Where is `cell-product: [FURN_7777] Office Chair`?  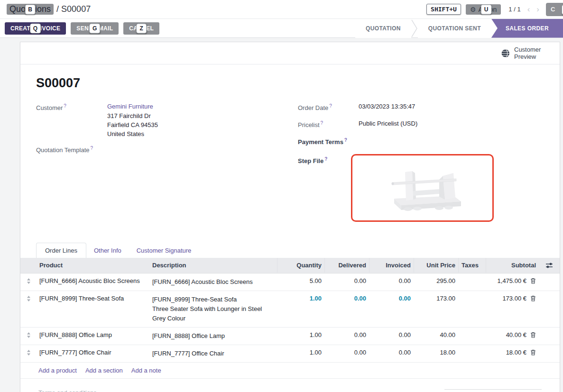
cell-product: [FURN_7777] Office Chair is located at coordinates (93, 353).